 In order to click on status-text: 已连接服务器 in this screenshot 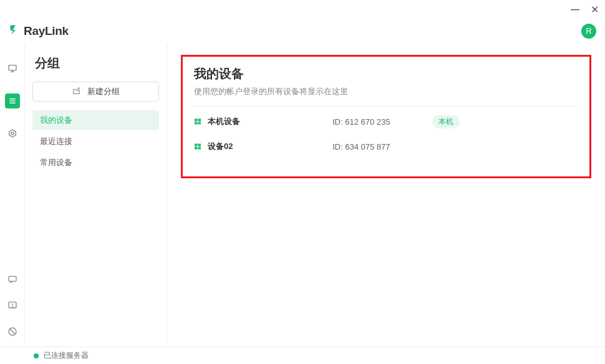, I will do `click(66, 355)`.